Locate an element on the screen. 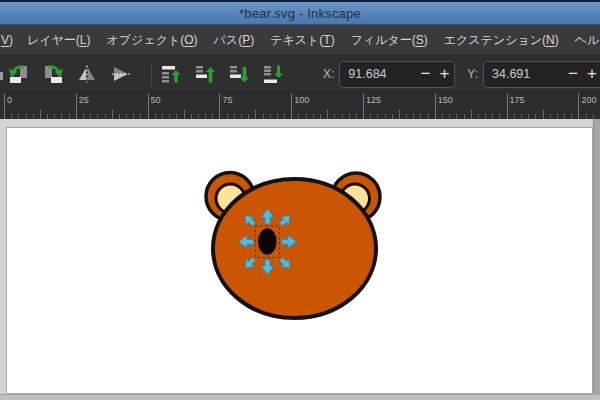  raise-button is located at coordinates (204, 74).